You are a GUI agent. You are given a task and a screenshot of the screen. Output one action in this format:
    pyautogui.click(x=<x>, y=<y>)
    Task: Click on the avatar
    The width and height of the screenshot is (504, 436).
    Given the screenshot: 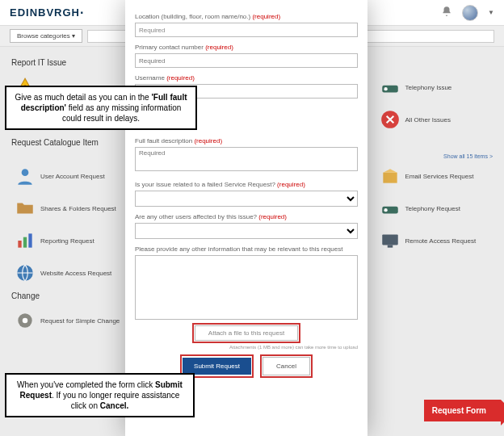 What is the action you would take?
    pyautogui.click(x=470, y=13)
    